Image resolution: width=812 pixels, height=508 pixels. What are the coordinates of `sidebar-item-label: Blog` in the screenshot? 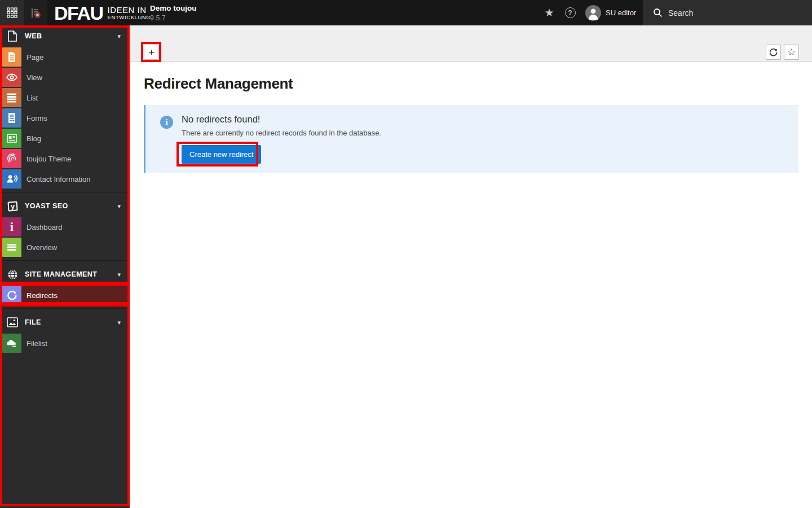 It's located at (34, 139).